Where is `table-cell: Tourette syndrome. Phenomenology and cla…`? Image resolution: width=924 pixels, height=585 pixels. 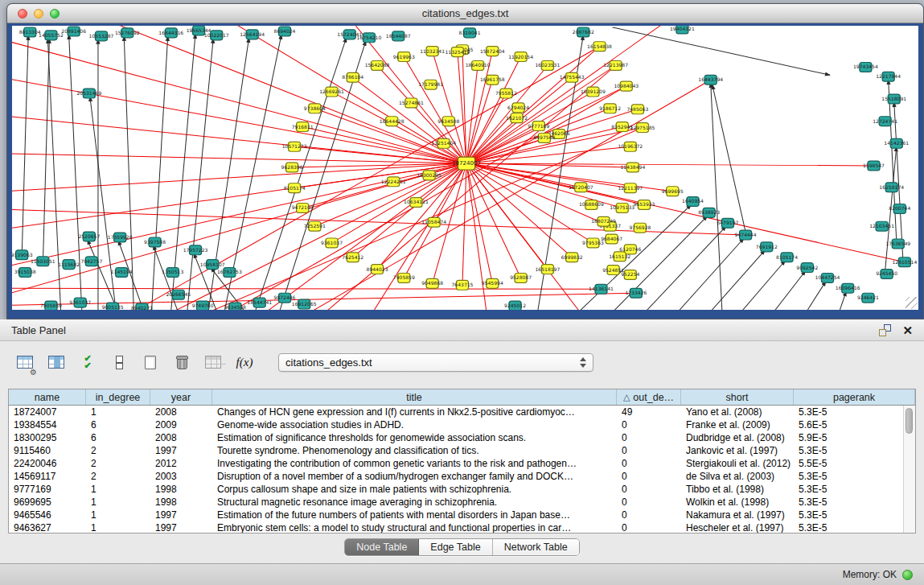
table-cell: Tourette syndrome. Phenomenology and cla… is located at coordinates (415, 451).